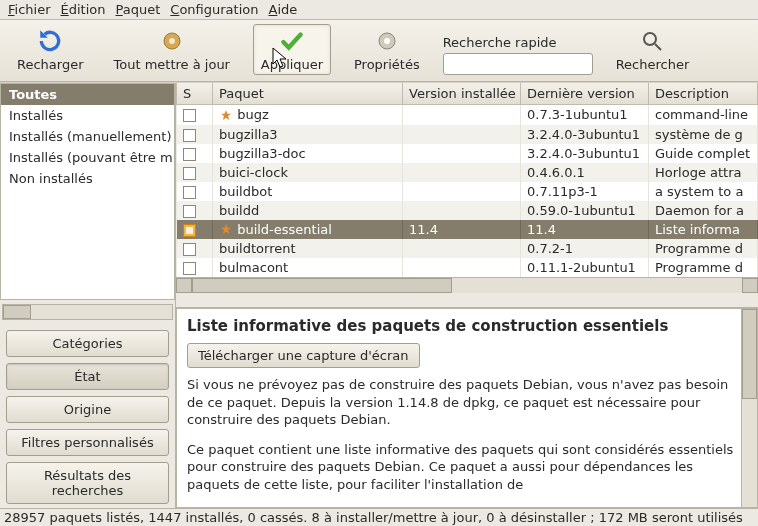  I want to click on table-row: bulmacont0.11.1-2ubuntu1Programme d, so click(468, 268).